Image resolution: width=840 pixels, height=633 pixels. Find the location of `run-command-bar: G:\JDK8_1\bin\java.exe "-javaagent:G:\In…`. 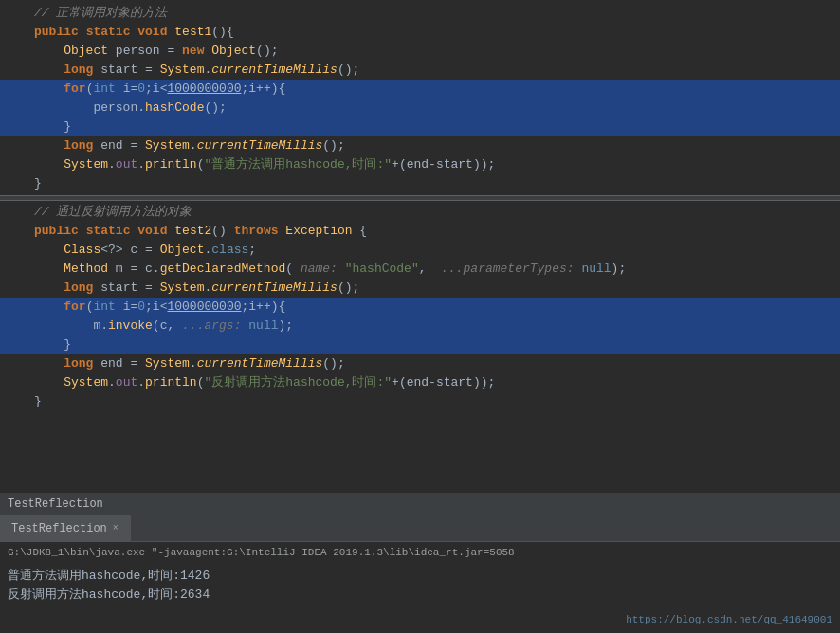

run-command-bar: G:\JDK8_1\bin\java.exe "-javaagent:G:\In… is located at coordinates (420, 552).